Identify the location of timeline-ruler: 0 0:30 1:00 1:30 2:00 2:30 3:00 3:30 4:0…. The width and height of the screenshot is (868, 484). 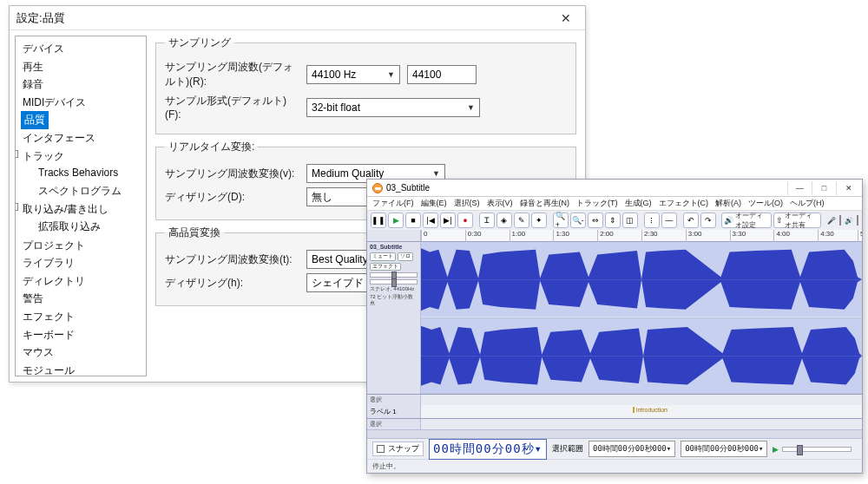
(615, 236).